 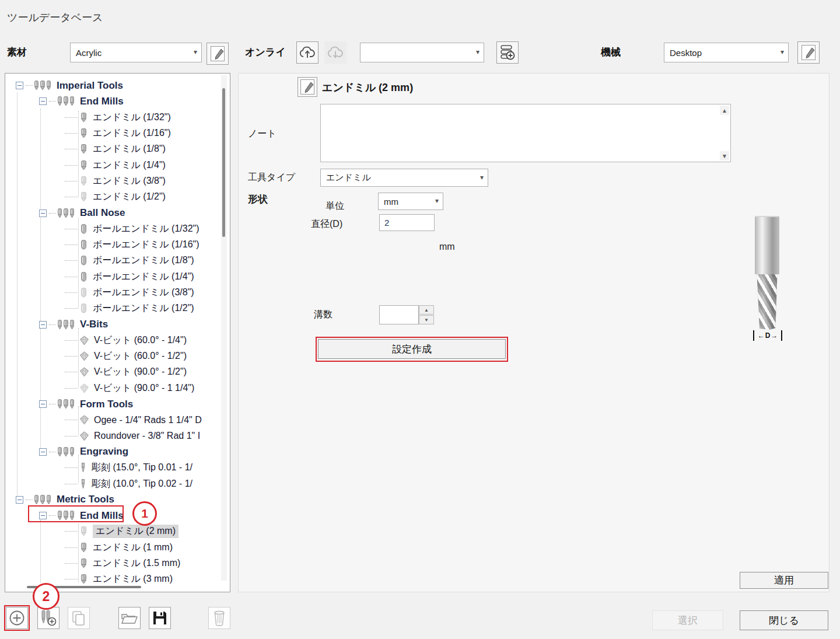 What do you see at coordinates (262, 134) in the screenshot?
I see `notes-label: ノート` at bounding box center [262, 134].